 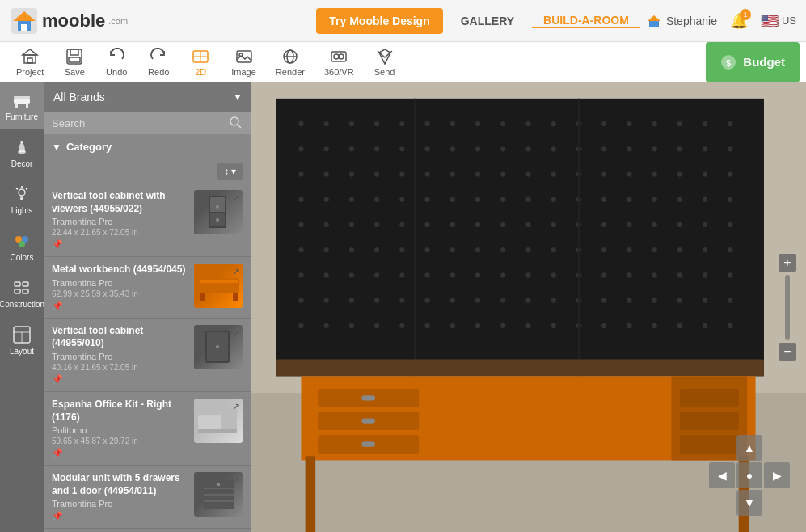 What do you see at coordinates (200, 62) in the screenshot?
I see `toolbar-2d: 2D` at bounding box center [200, 62].